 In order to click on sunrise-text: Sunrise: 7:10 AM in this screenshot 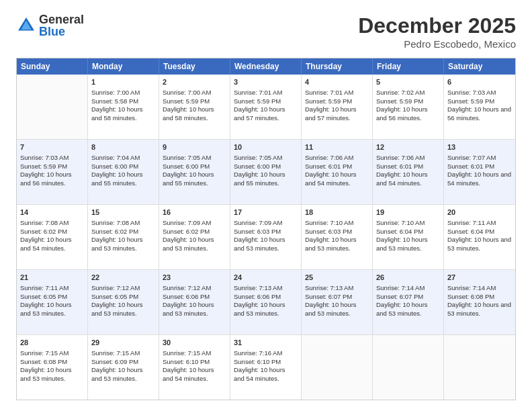, I will do `click(329, 223)`.